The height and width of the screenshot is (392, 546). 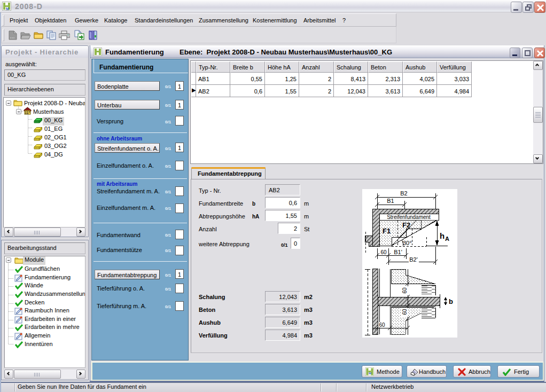 What do you see at coordinates (406, 225) in the screenshot?
I see `svg-text: F2` at bounding box center [406, 225].